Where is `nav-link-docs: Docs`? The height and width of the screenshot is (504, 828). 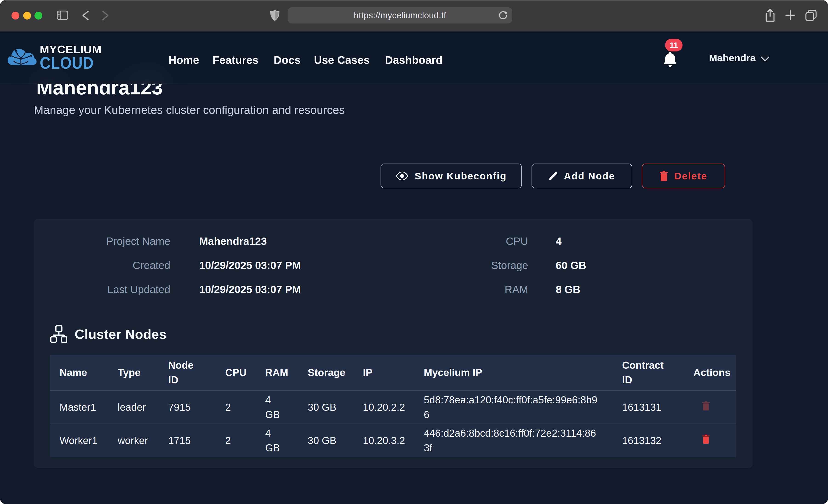
nav-link-docs: Docs is located at coordinates (287, 60).